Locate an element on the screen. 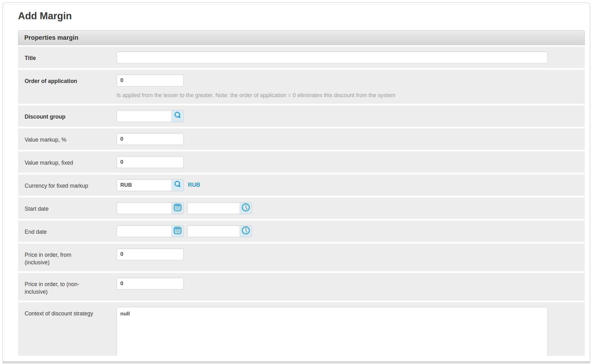 This screenshot has height=364, width=593. start-date-input is located at coordinates (144, 208).